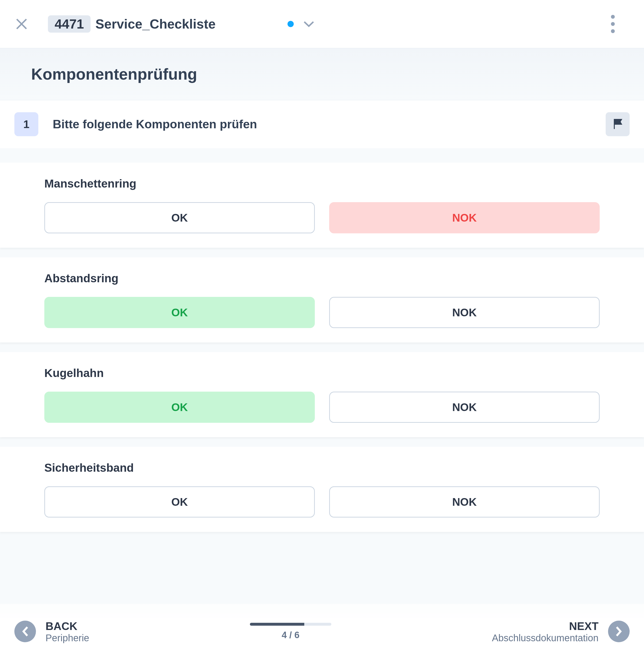 This screenshot has height=659, width=644. I want to click on back-label-block: BACK Peripherie, so click(68, 632).